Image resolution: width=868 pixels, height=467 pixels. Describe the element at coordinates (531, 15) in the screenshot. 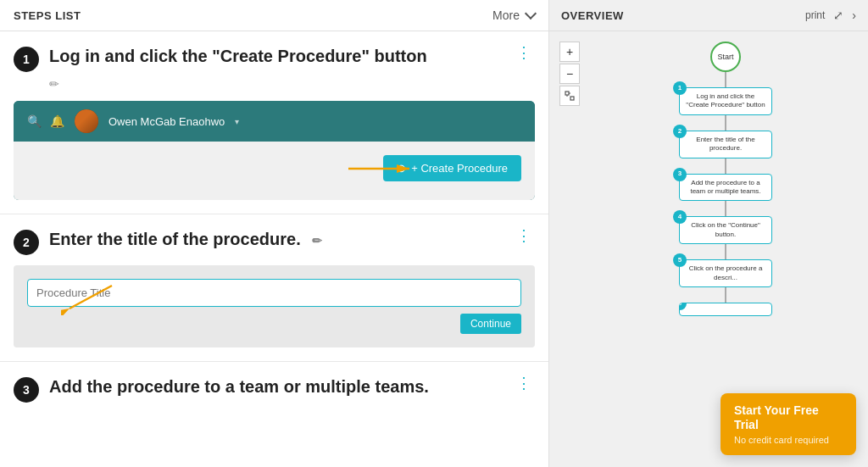

I see `more-chevron-icon` at that location.